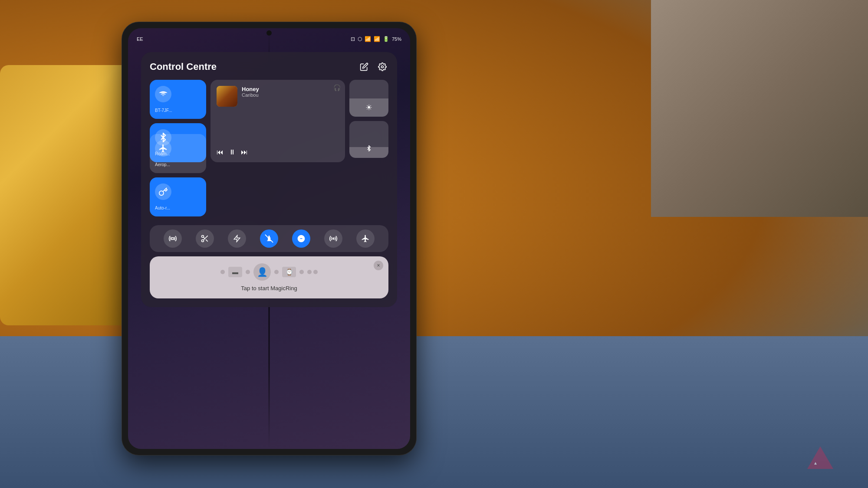 This screenshot has width=868, height=488. Describe the element at coordinates (365, 239) in the screenshot. I see `airplane-small-tile` at that location.